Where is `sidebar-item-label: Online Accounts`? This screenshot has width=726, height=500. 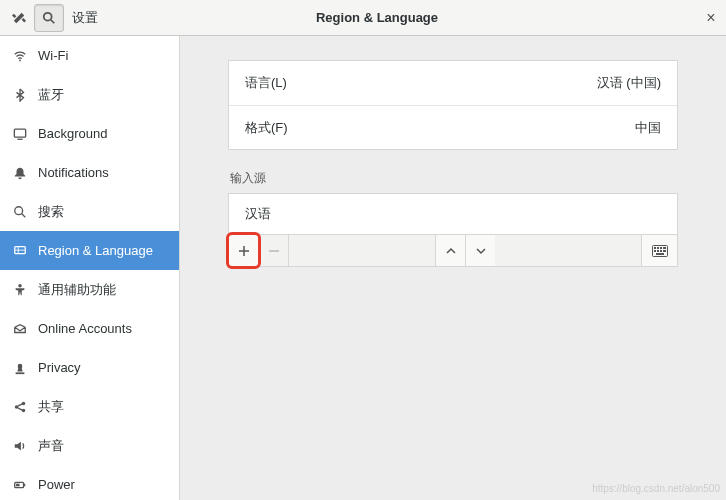
sidebar-item-label: Online Accounts is located at coordinates (85, 328).